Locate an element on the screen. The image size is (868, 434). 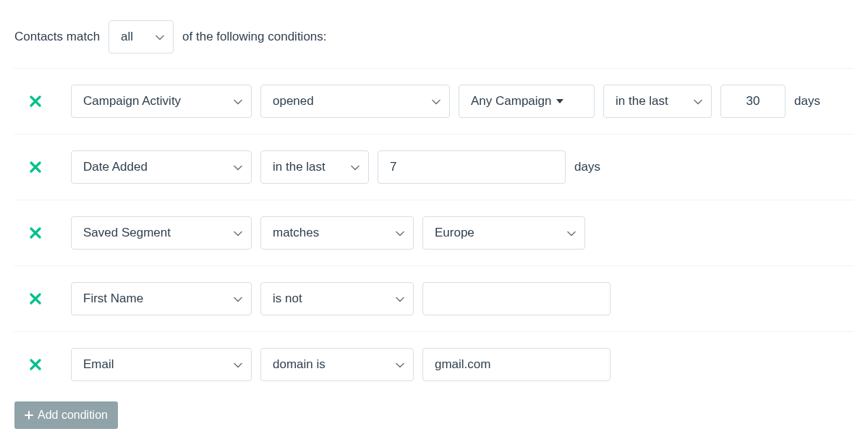
field-value: First Name is located at coordinates (113, 299).